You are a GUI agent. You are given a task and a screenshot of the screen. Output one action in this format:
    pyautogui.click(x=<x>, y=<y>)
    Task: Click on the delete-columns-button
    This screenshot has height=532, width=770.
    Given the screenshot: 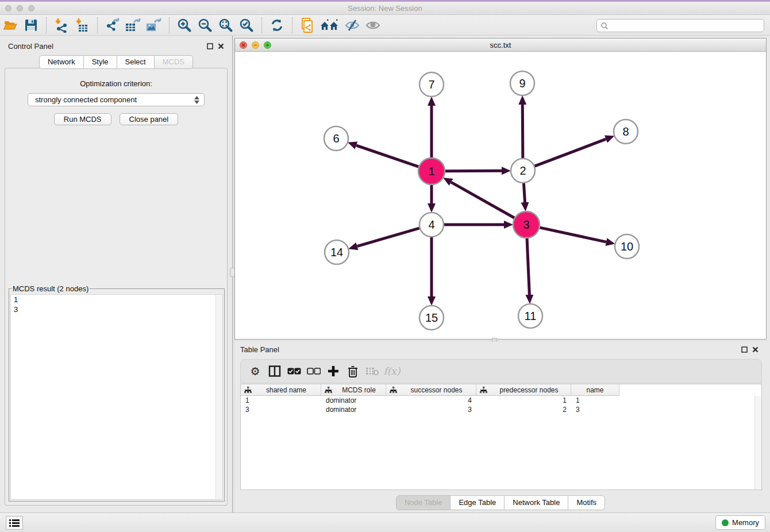 What is the action you would take?
    pyautogui.click(x=353, y=371)
    